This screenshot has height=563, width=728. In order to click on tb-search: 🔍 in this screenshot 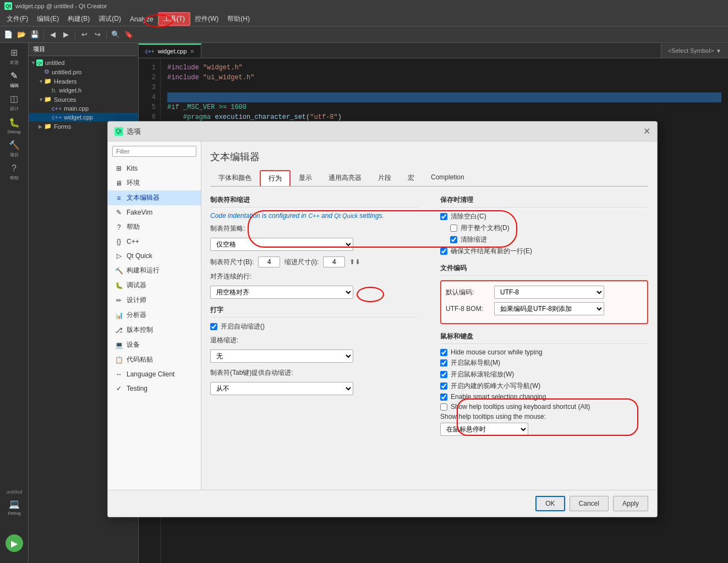, I will do `click(116, 35)`.